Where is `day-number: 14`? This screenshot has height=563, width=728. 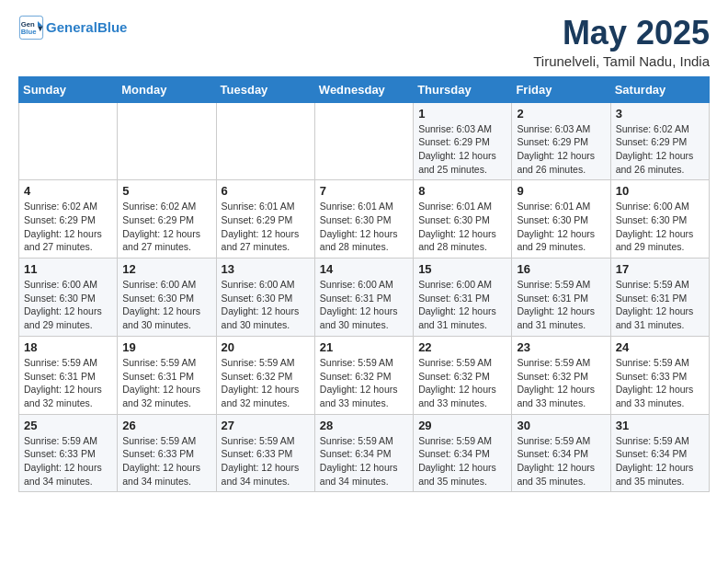
day-number: 14 is located at coordinates (364, 269).